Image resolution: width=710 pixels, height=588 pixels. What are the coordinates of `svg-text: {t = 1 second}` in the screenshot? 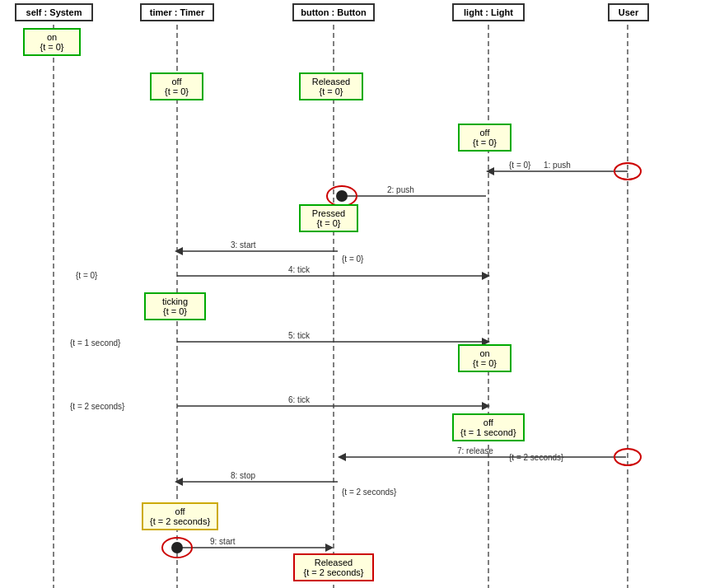 It's located at (96, 343).